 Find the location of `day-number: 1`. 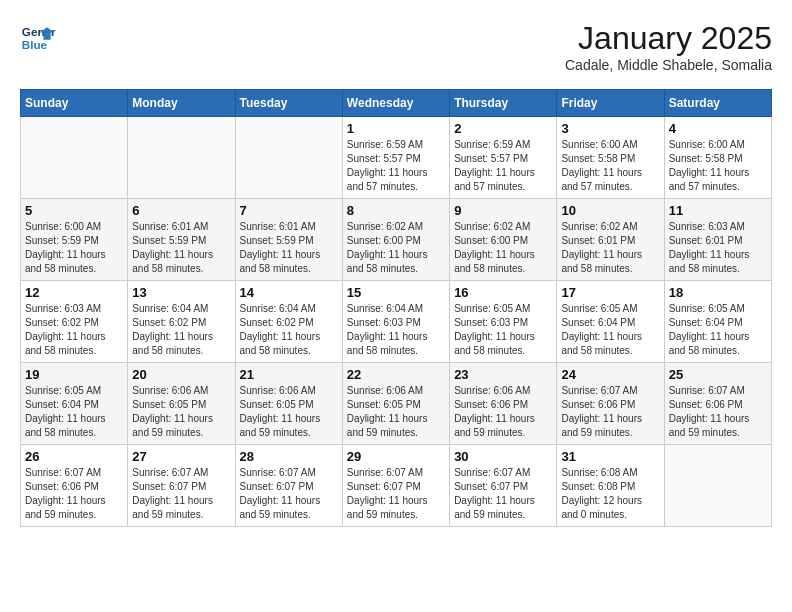

day-number: 1 is located at coordinates (396, 128).